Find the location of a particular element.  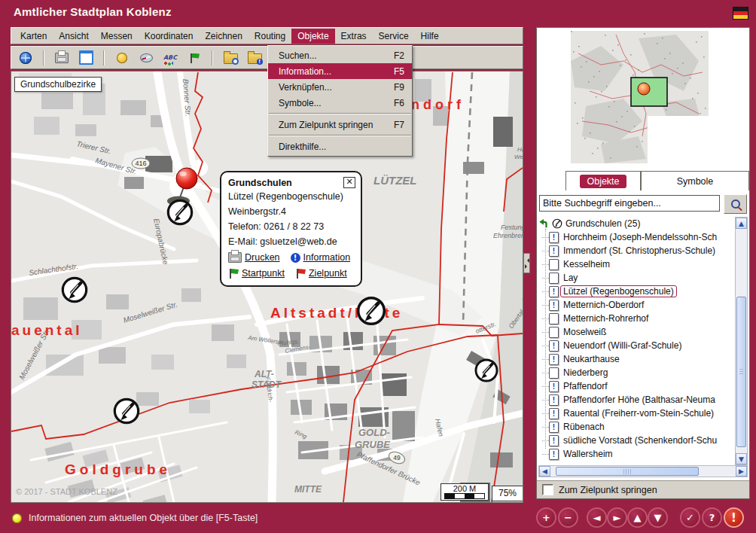

menu-item-verknüpfen-: Verknüpfen...F9 is located at coordinates (340, 87).